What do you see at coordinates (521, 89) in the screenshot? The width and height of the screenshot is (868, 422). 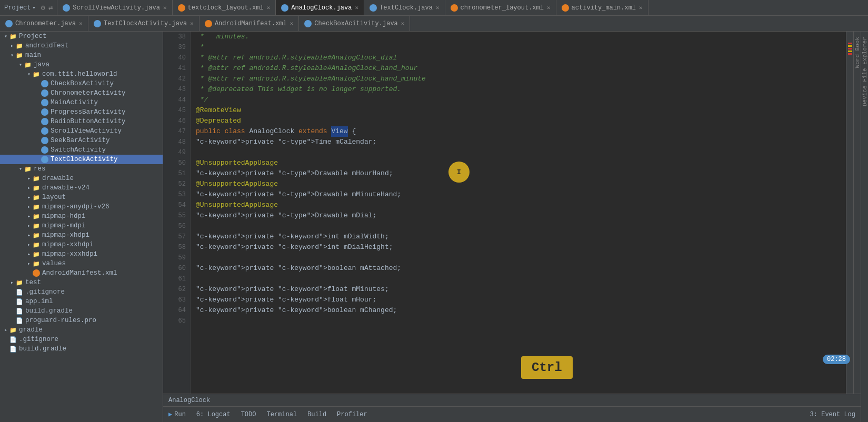 I see `code-line: * @deprecated This widget is no longer s…` at bounding box center [521, 89].